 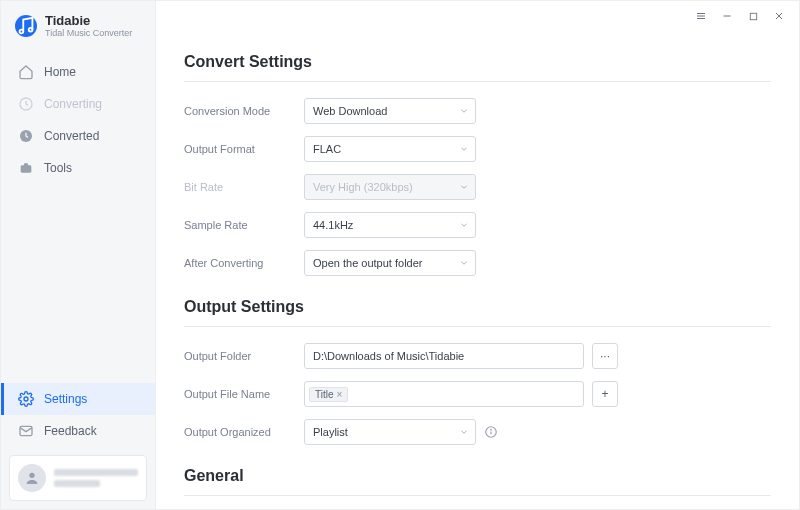 What do you see at coordinates (32, 478) in the screenshot?
I see `avatar-icon` at bounding box center [32, 478].